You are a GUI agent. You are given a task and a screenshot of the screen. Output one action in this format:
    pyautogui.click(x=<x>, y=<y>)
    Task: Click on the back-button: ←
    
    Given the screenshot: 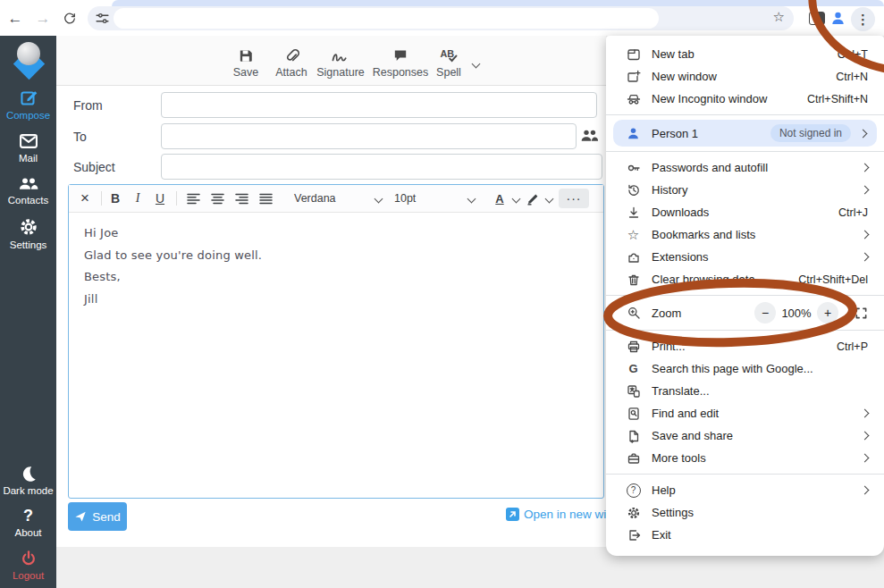 What is the action you would take?
    pyautogui.click(x=15, y=19)
    